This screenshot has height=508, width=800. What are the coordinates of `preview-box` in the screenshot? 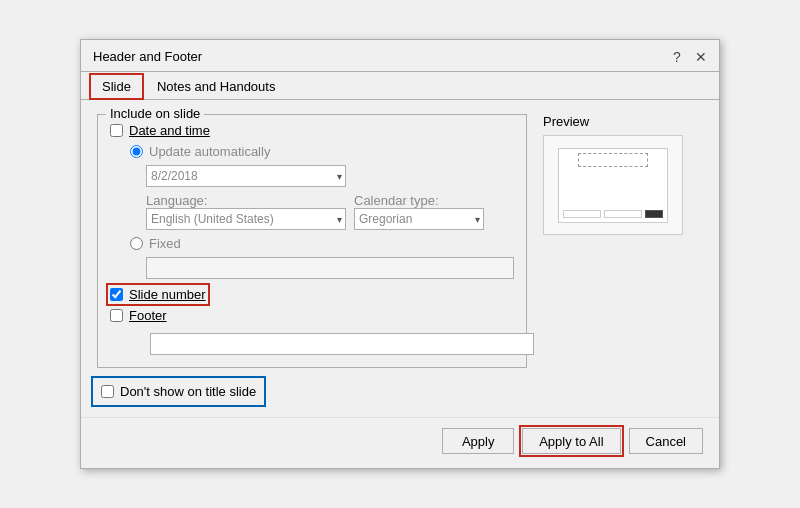 It's located at (613, 185).